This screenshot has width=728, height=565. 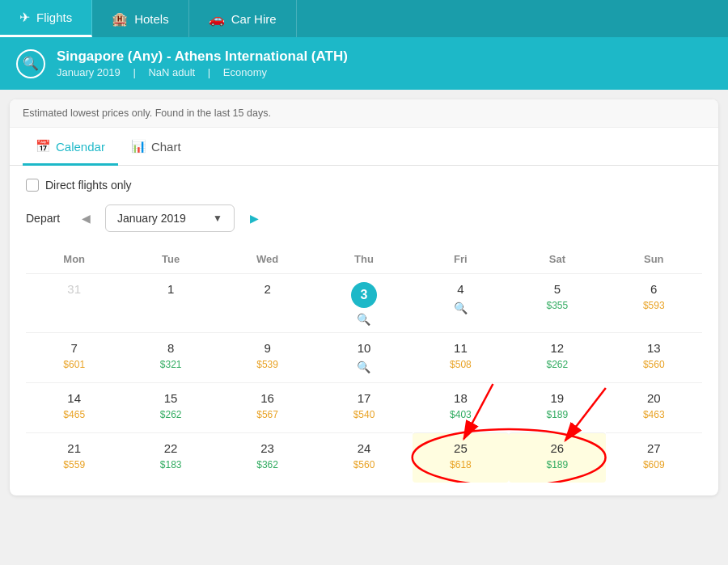 What do you see at coordinates (364, 465) in the screenshot?
I see `price-24: $560` at bounding box center [364, 465].